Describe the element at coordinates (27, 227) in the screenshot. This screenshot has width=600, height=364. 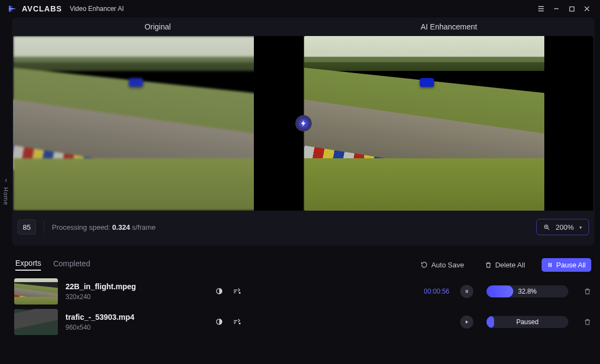
I see `frame-counter: 85` at that location.